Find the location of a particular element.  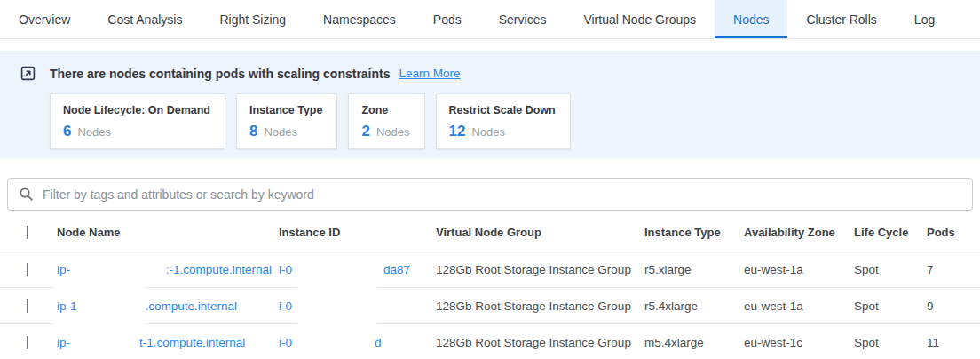

tab-namespaces: Namespaces is located at coordinates (360, 20).